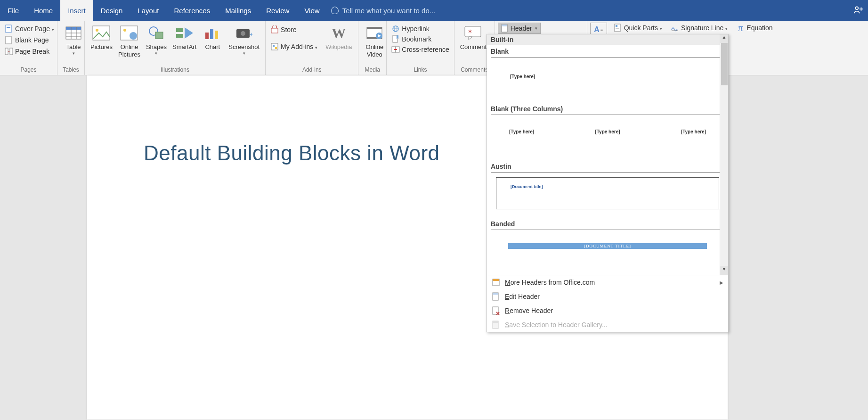  I want to click on gallery-item-blank: [Type here], so click(608, 78).